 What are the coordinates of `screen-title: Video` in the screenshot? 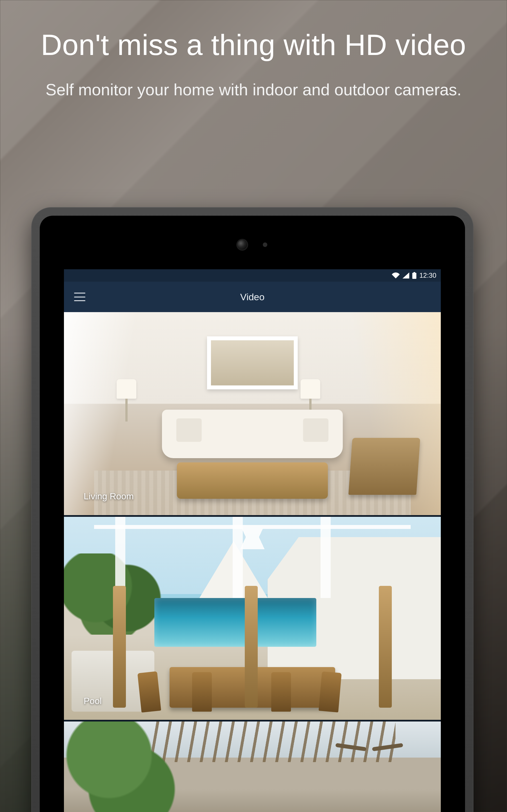 It's located at (252, 297).